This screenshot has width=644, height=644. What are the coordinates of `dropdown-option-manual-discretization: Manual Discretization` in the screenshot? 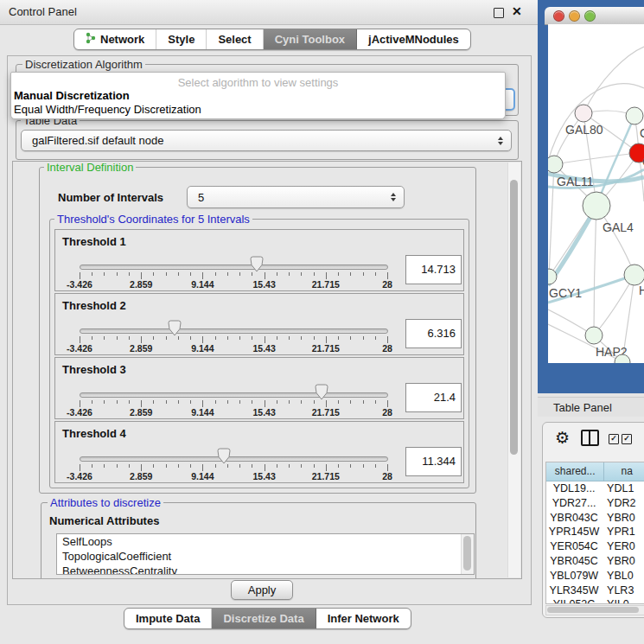 It's located at (72, 95).